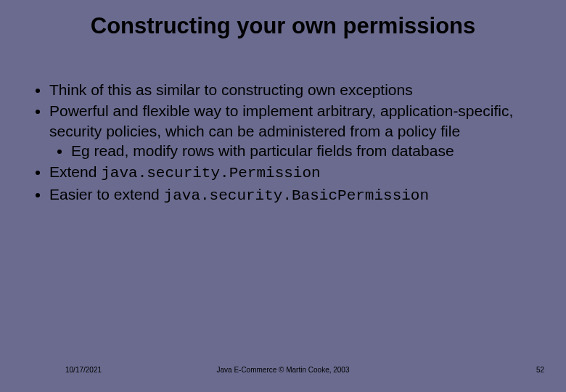  What do you see at coordinates (107, 195) in the screenshot?
I see `bullet-text: Easier to extend` at bounding box center [107, 195].